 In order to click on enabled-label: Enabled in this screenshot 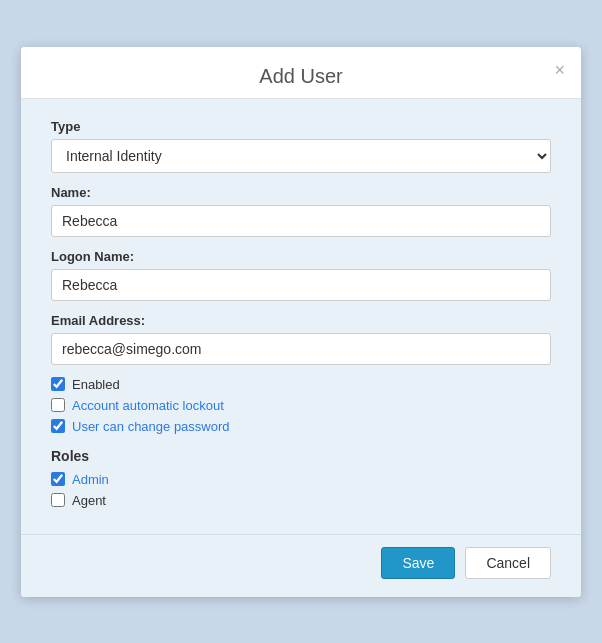, I will do `click(96, 384)`.